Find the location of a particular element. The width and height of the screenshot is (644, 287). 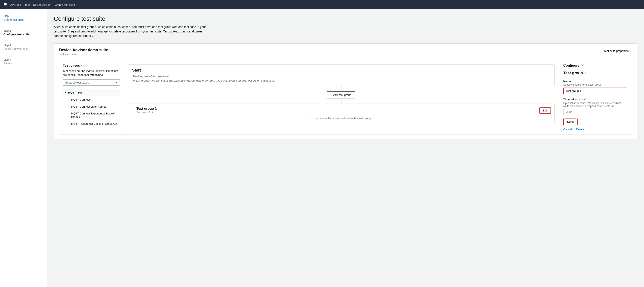

breadcrumb-current: Create test suite is located at coordinates (65, 5).